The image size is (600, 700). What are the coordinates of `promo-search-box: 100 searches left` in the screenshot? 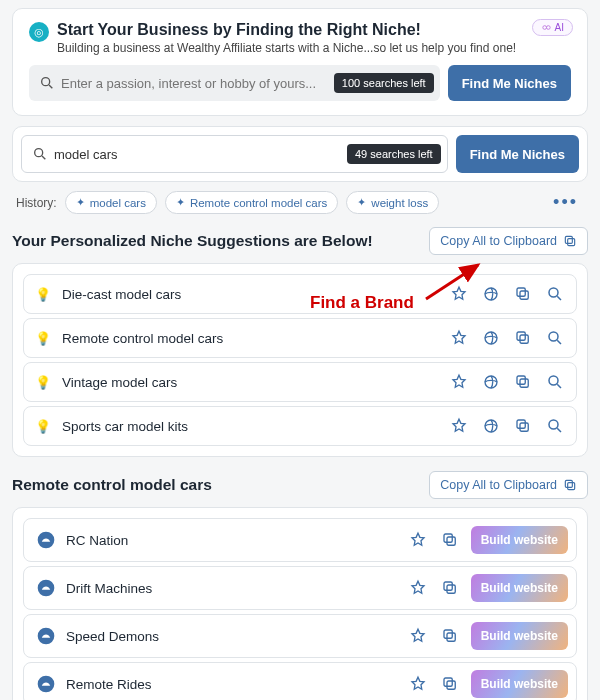 It's located at (234, 83).